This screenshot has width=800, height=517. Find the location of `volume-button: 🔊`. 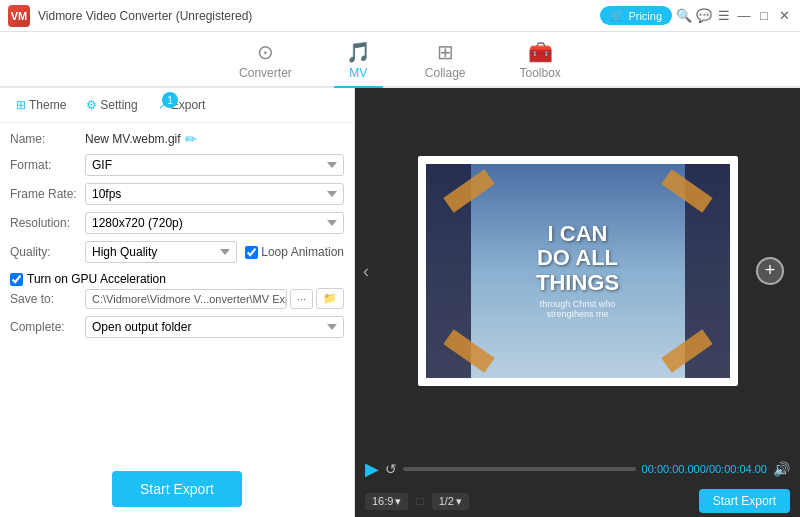

volume-button: 🔊 is located at coordinates (782, 469).